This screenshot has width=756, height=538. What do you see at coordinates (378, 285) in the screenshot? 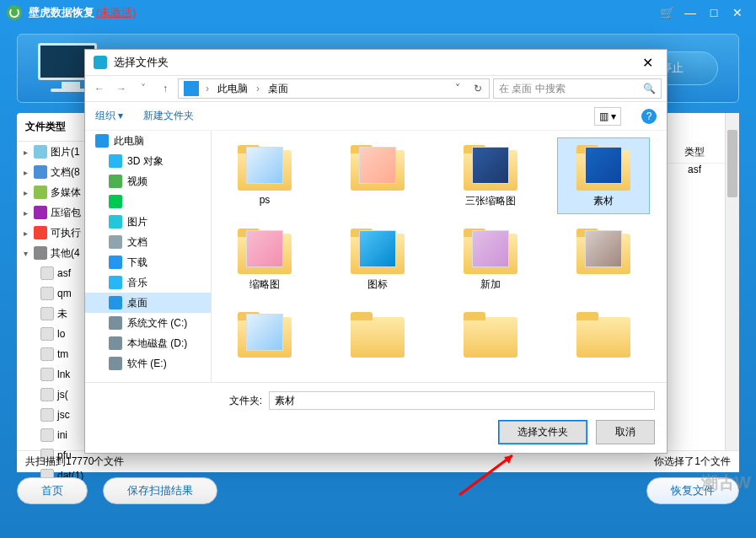
I see `folder-label: 图标` at bounding box center [378, 285].